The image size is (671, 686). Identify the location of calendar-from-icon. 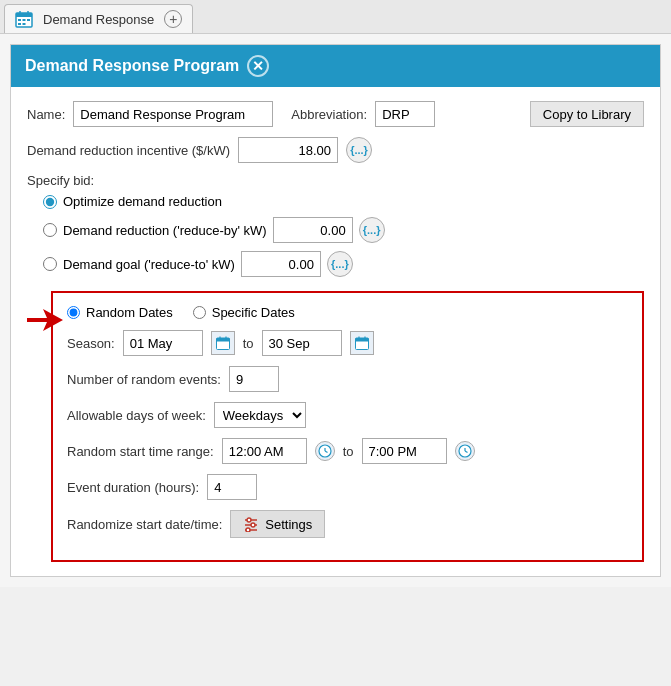
(223, 343).